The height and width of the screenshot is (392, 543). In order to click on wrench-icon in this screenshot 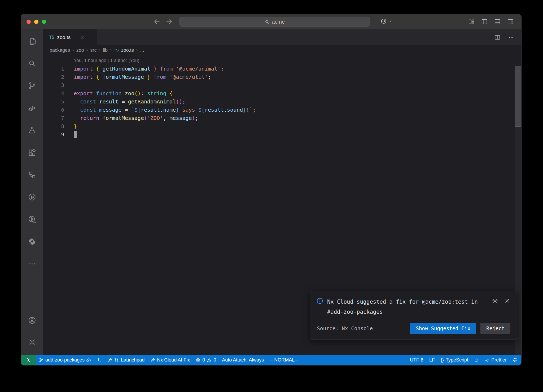, I will do `click(153, 360)`.